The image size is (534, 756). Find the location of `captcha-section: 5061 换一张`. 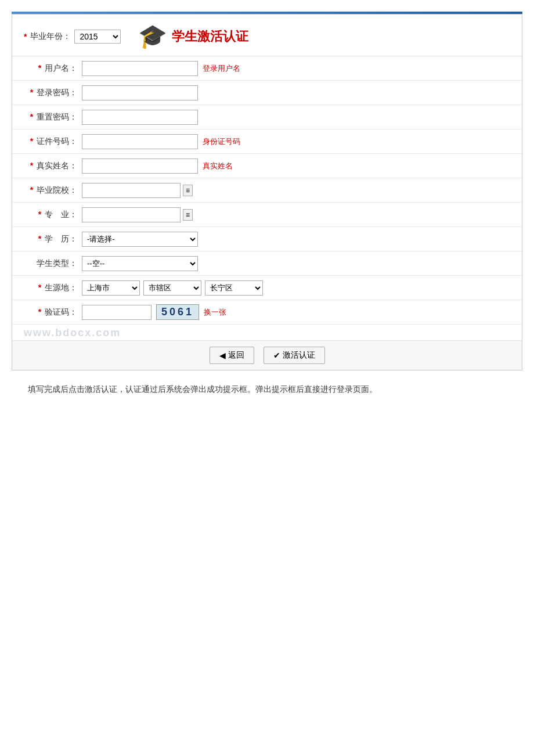

captcha-section: 5061 换一张 is located at coordinates (154, 312).